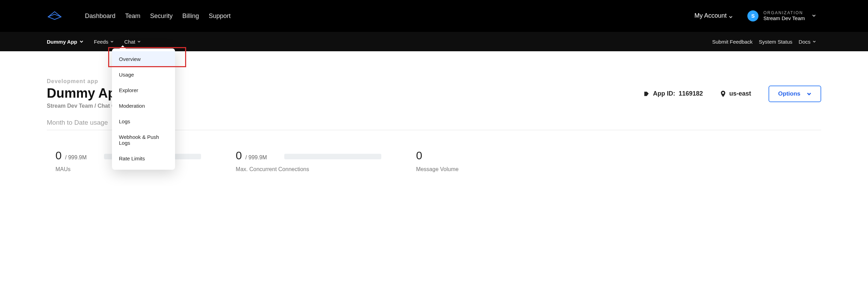  Describe the element at coordinates (133, 16) in the screenshot. I see `nav-team: Team` at that location.